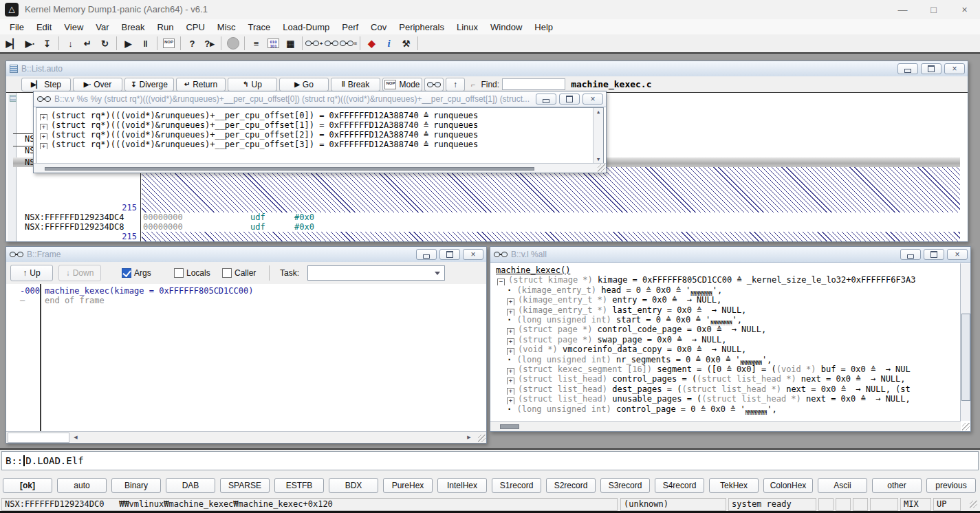 This screenshot has height=513, width=980. I want to click on variable-line: +(struct kexec_segment [16]) segment = (…, so click(725, 370).